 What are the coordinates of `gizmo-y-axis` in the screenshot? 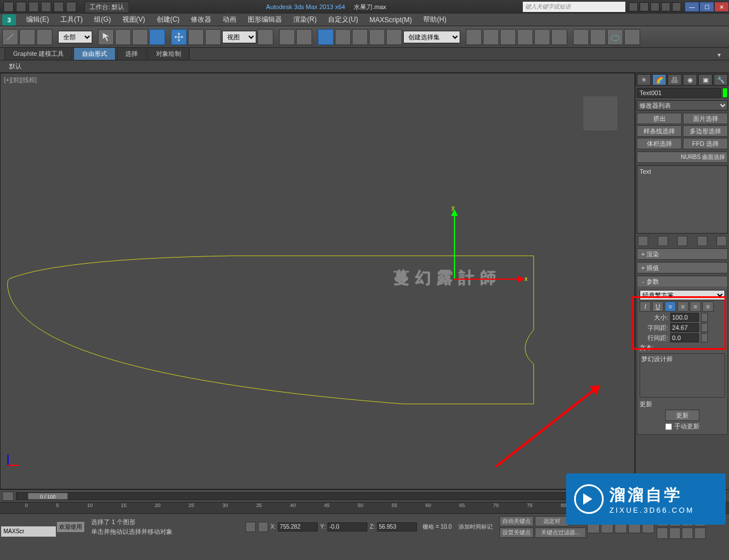 It's located at (454, 246).